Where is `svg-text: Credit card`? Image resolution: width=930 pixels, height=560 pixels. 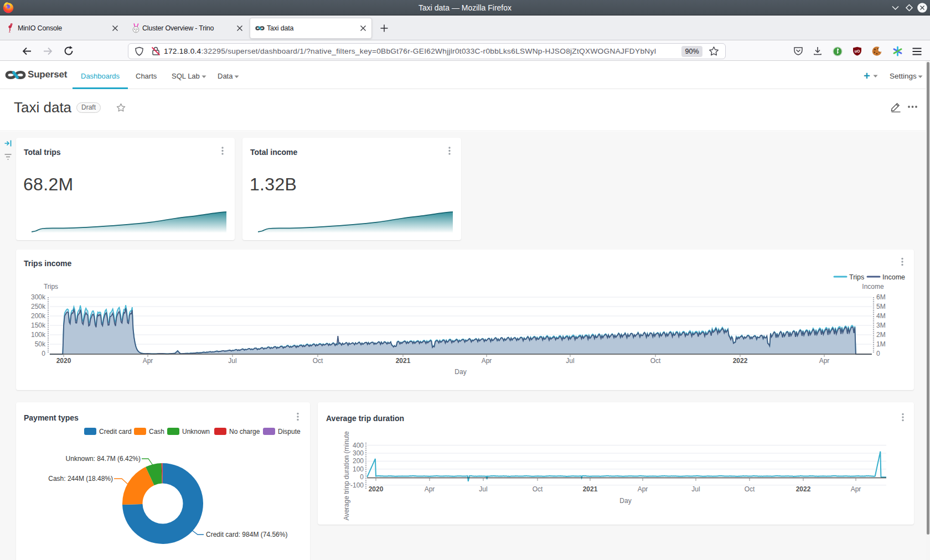
svg-text: Credit card is located at coordinates (115, 432).